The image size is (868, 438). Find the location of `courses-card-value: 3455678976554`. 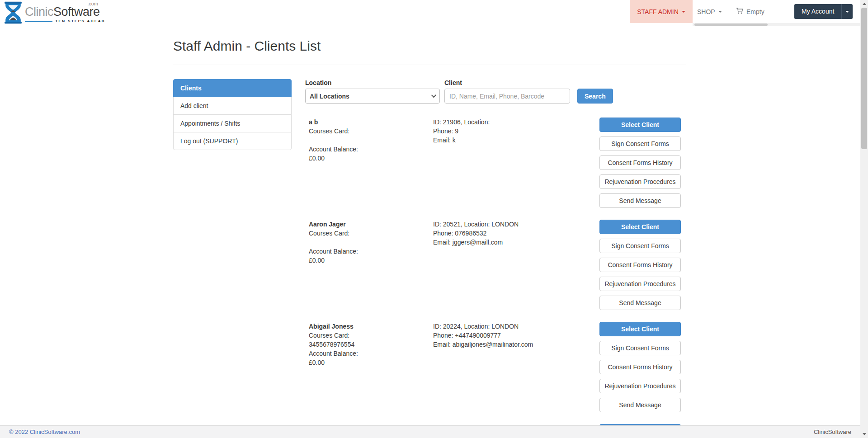

courses-card-value: 3455678976554 is located at coordinates (371, 344).